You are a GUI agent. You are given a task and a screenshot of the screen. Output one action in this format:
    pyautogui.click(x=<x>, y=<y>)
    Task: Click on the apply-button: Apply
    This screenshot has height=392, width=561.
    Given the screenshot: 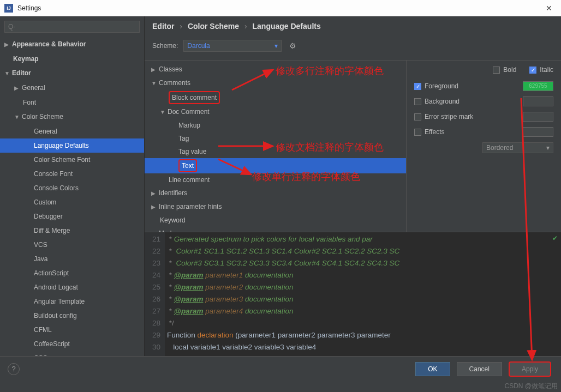 What is the action you would take?
    pyautogui.click(x=530, y=369)
    